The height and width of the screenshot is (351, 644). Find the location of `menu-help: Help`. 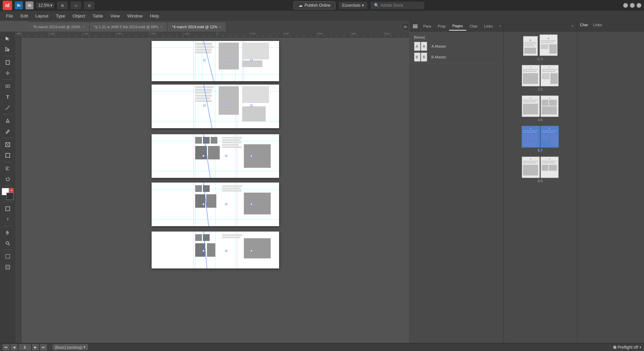

menu-help: Help is located at coordinates (154, 16).